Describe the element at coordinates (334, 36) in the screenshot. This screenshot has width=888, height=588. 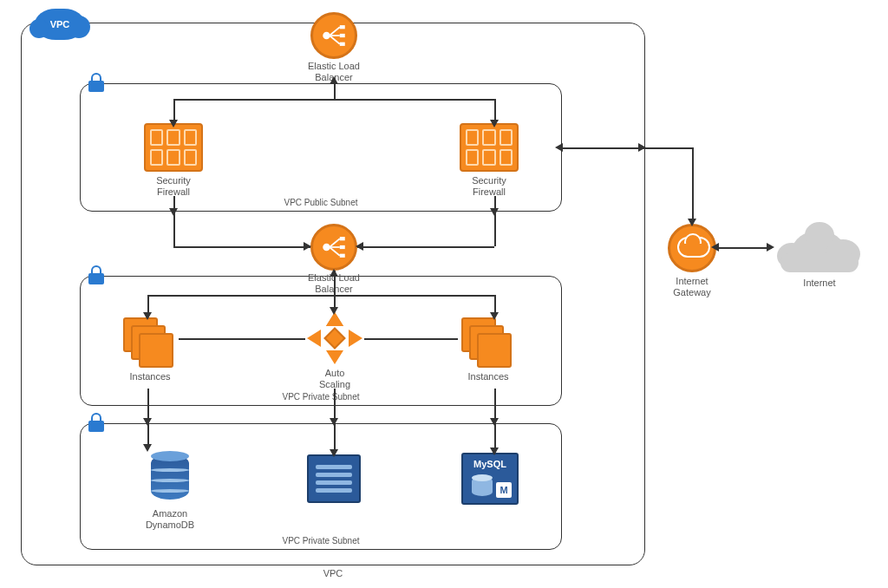
I see `elastic-load-balancer-public-icon` at that location.